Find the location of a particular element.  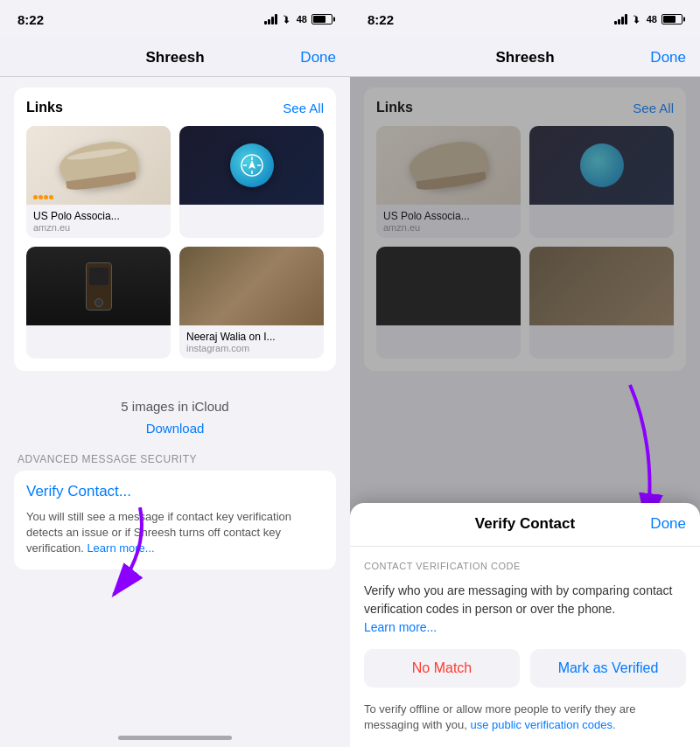

nav-title-left: Shreesh is located at coordinates (175, 58).